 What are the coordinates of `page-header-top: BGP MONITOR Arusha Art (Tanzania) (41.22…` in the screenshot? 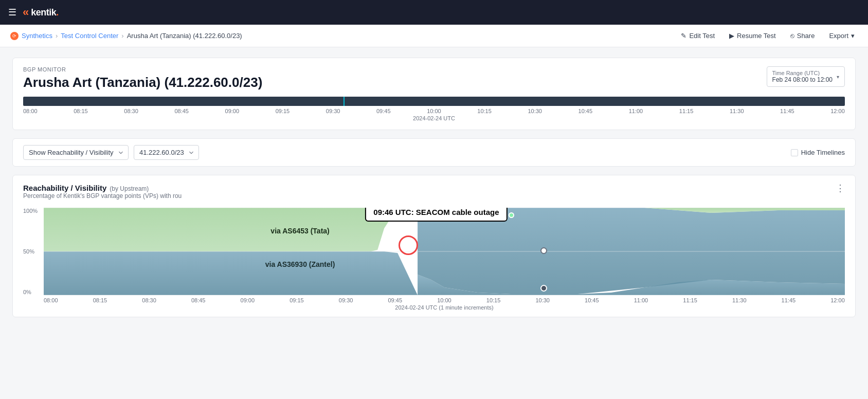 It's located at (434, 78).